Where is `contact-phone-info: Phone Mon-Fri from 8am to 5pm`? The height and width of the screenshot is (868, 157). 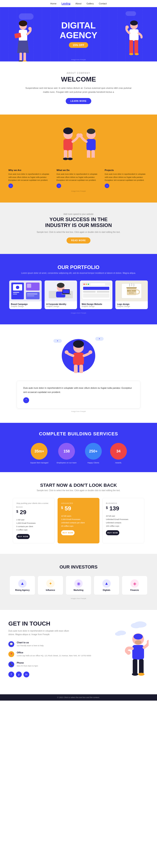 contact-phone-info: Phone Mon-Fri from 8am to 5pm is located at coordinates (28, 664).